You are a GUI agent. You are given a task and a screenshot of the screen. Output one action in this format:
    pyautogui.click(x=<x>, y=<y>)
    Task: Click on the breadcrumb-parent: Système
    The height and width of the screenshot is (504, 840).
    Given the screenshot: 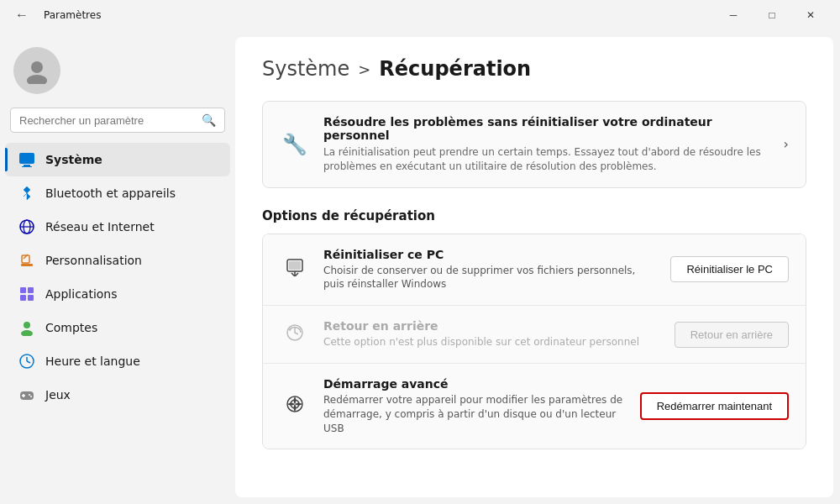 What is the action you would take?
    pyautogui.click(x=306, y=69)
    